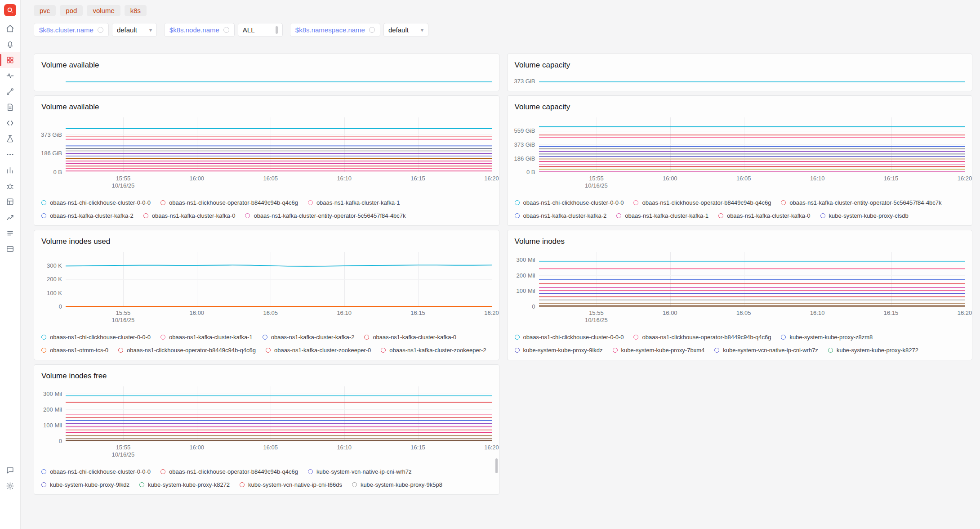 Image resolution: width=980 pixels, height=529 pixels. What do you see at coordinates (10, 264) in the screenshot?
I see `sidebar` at bounding box center [10, 264].